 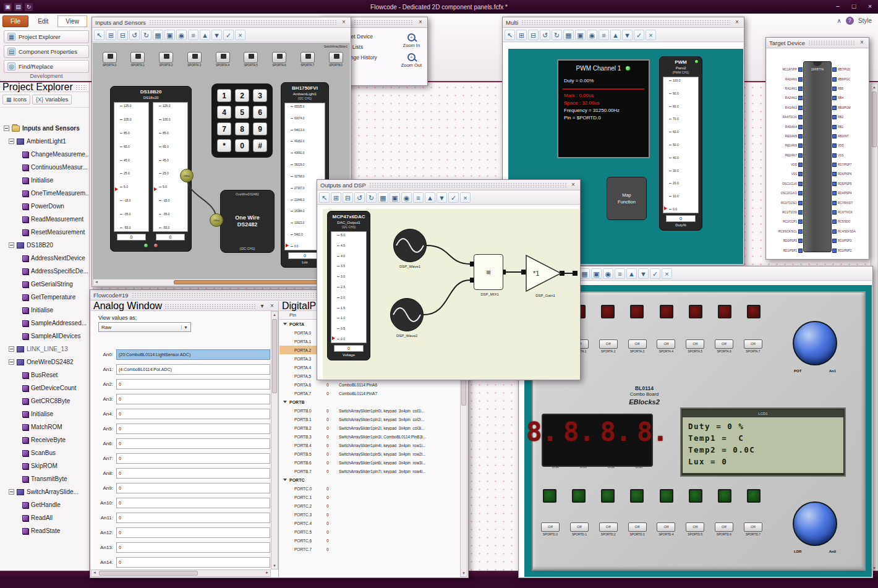 I want to click on pin-row: PORTB.6 0 SwitchArraySlider1pin6i, keypa…, so click(x=370, y=462).